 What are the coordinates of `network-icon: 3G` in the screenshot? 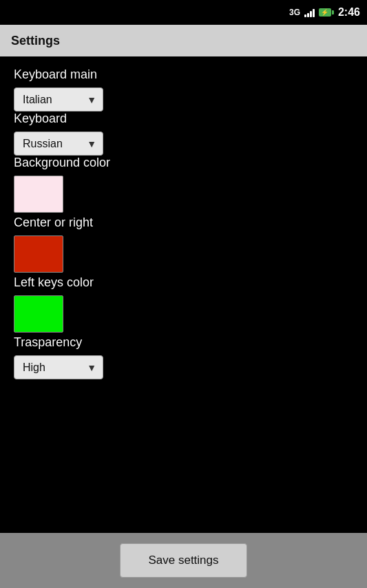 It's located at (295, 12).